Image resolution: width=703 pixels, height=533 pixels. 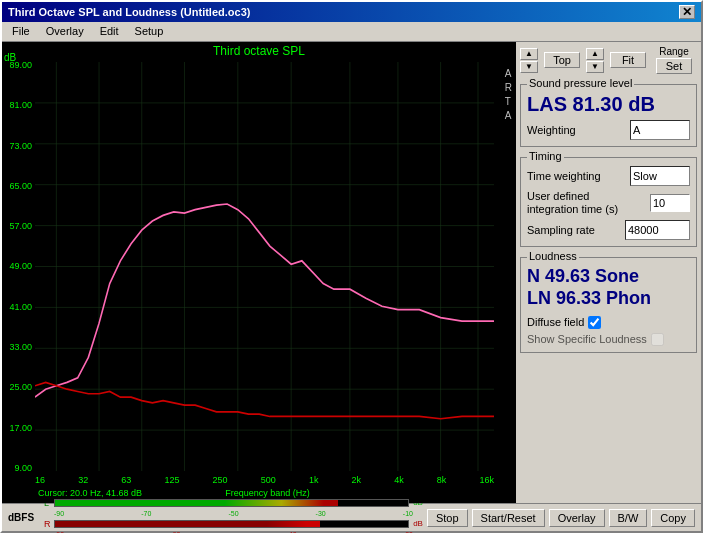 I want to click on weighting-select: A B C D, so click(x=660, y=130).